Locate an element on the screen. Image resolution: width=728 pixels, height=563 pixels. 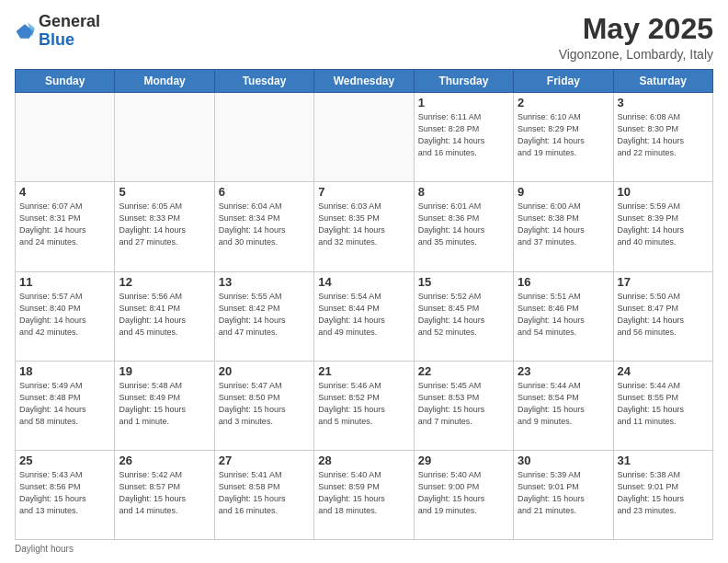
calendar-cell: 13Sunrise: 5:55 AM Sunset: 8:42 PM Dayli… is located at coordinates (264, 316).